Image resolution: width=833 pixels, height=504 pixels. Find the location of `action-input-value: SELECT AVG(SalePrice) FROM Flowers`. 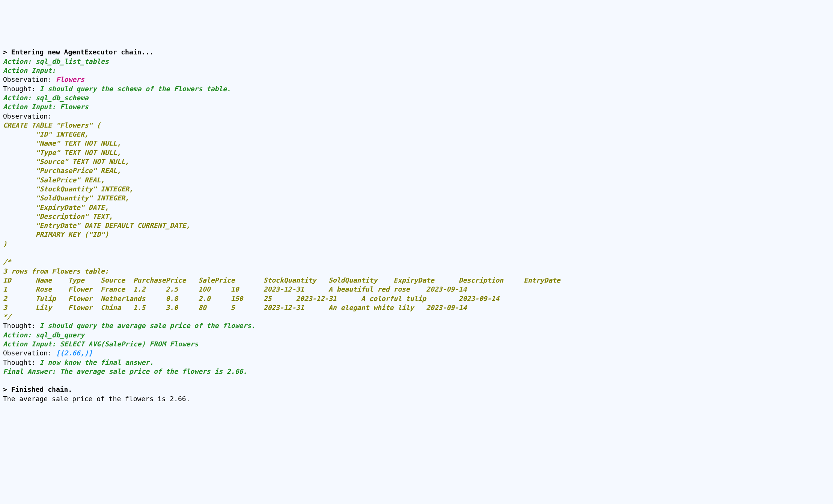

action-input-value: SELECT AVG(SalePrice) FROM Flowers is located at coordinates (129, 344).